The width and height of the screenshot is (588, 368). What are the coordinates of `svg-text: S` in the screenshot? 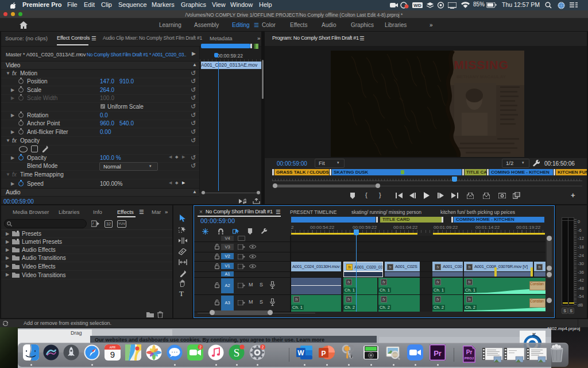 It's located at (237, 353).